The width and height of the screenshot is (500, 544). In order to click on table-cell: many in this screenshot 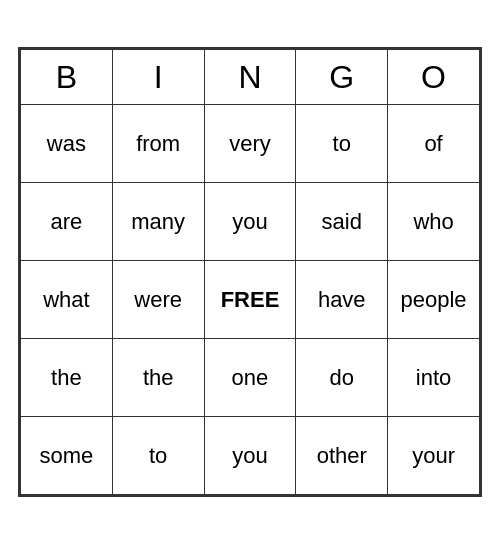, I will do `click(158, 222)`.